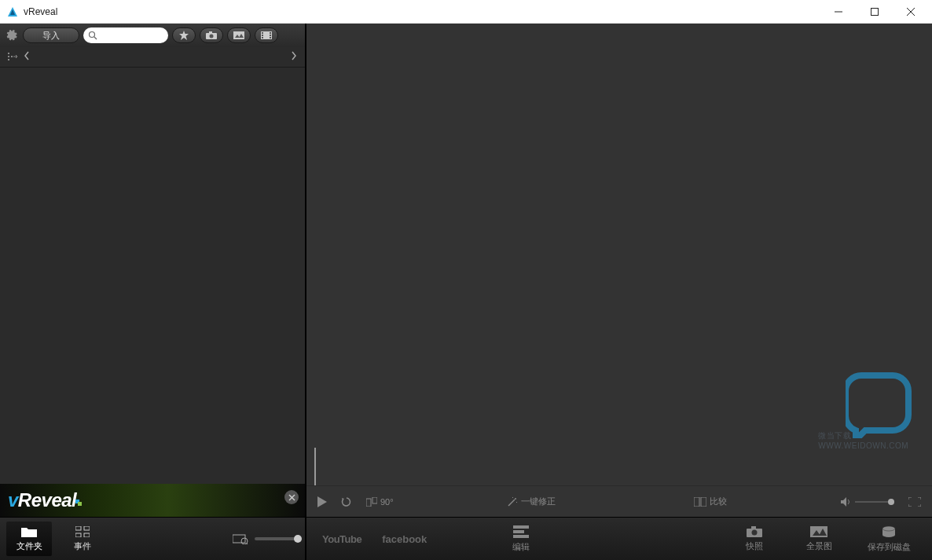  Describe the element at coordinates (718, 501) in the screenshot. I see `compare-label: 比较` at that location.